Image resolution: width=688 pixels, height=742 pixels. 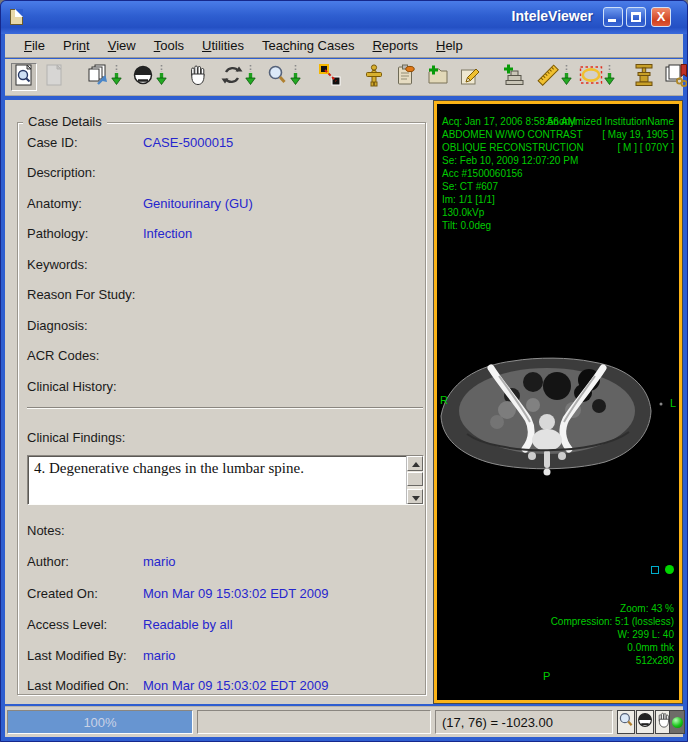 What do you see at coordinates (612, 660) in the screenshot?
I see `overlay-line: 512x280` at bounding box center [612, 660].